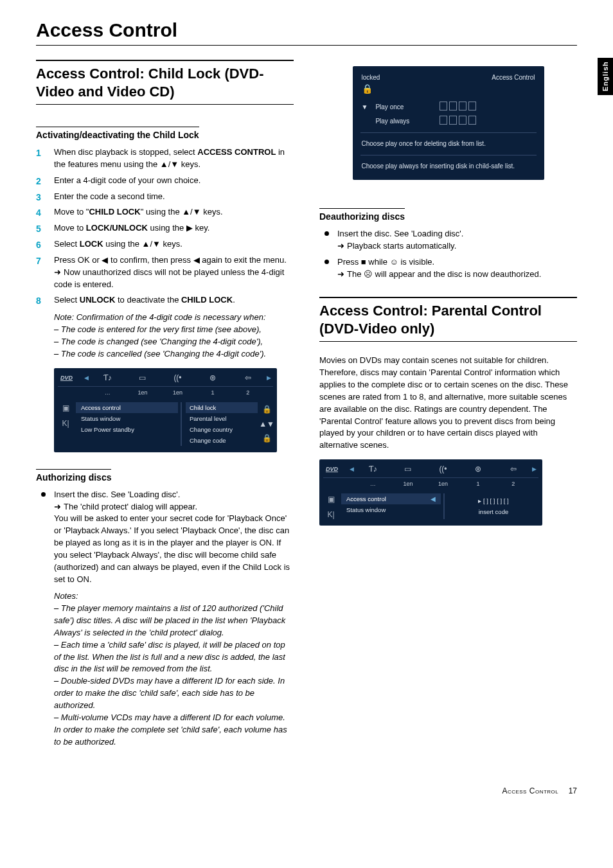  Describe the element at coordinates (164, 342) in the screenshot. I see `code-note-item: – The code is changed (see 'Changing the…` at that location.